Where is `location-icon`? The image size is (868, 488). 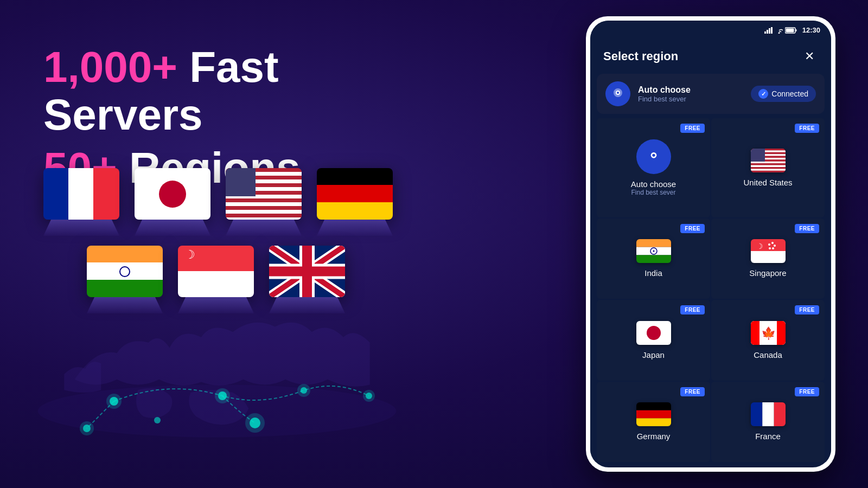 location-icon is located at coordinates (618, 94).